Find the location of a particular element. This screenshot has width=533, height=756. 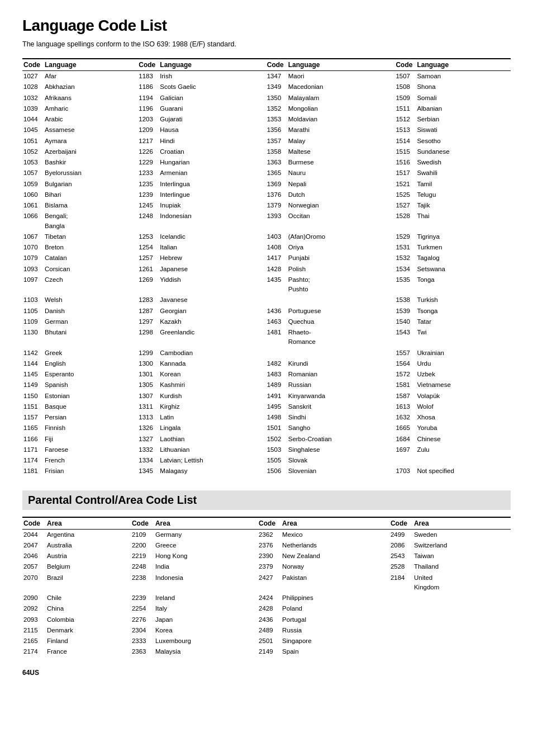

lang-name: Shona is located at coordinates (463, 87).